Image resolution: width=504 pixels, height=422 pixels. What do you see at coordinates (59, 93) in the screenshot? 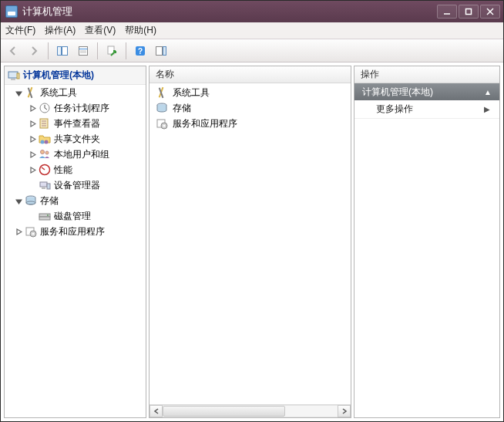
I see `tree-label: 系统工具` at bounding box center [59, 93].